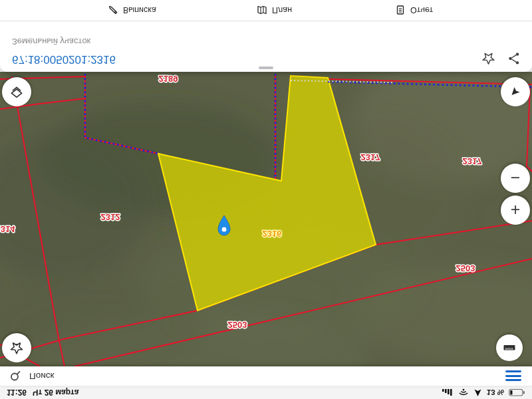  What do you see at coordinates (515, 92) in the screenshot?
I see `compass-button` at bounding box center [515, 92].